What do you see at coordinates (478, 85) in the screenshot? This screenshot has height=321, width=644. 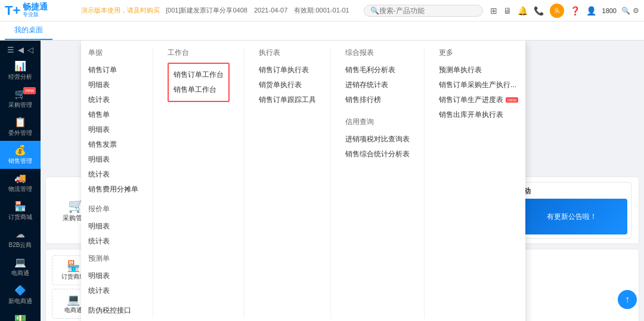 I see `dropdown-item-purchase-production: 销售订单采购生产执行...` at bounding box center [478, 85].